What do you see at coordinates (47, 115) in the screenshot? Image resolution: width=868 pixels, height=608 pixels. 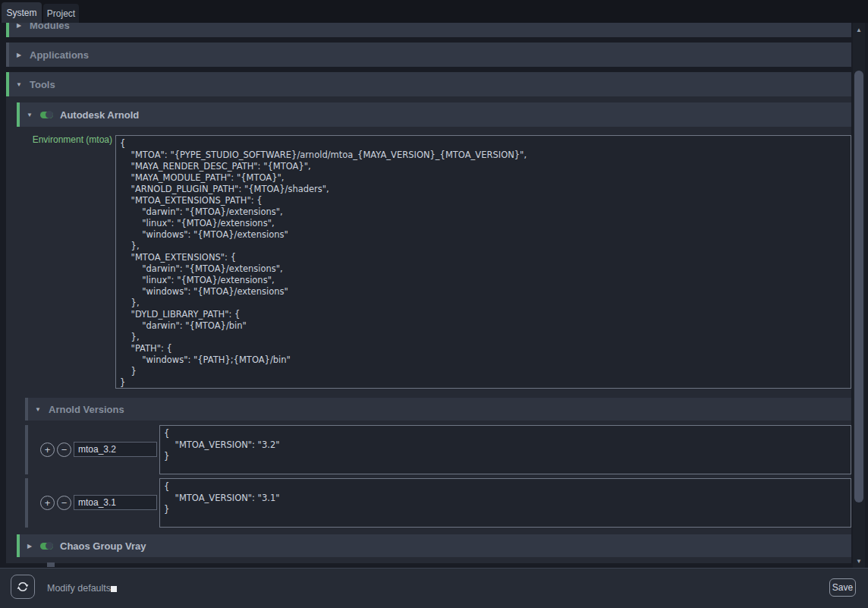 I see `arnold-enabled-toggle` at bounding box center [47, 115].